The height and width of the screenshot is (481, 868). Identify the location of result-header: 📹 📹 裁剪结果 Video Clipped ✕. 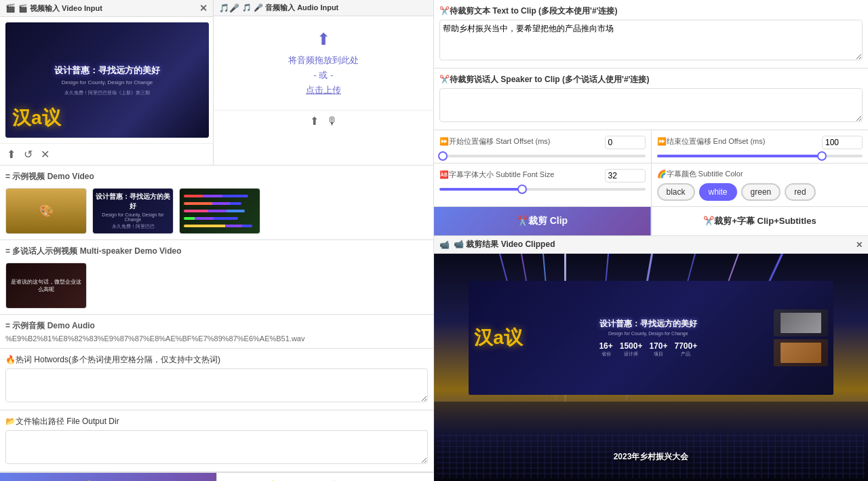
(651, 245).